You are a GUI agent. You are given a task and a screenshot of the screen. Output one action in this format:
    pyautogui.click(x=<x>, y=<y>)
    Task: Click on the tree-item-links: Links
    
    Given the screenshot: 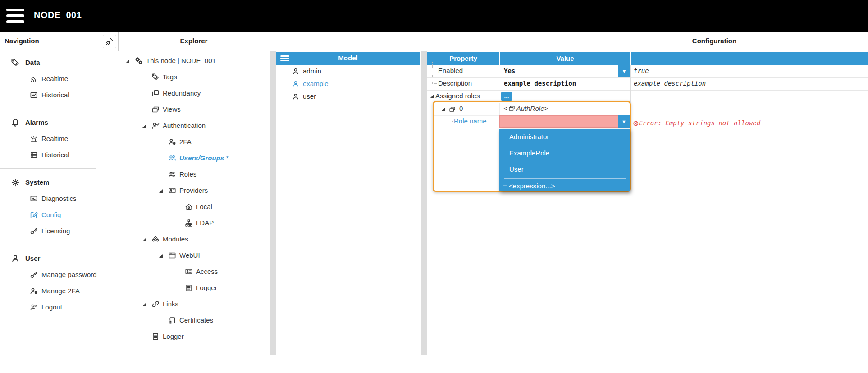 What is the action you would take?
    pyautogui.click(x=177, y=304)
    